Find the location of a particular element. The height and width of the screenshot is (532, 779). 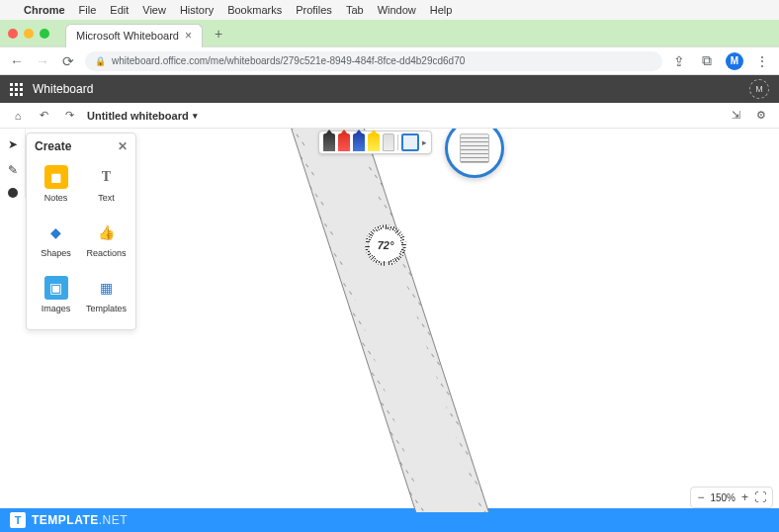

share-icon: ⇪ is located at coordinates (679, 61).